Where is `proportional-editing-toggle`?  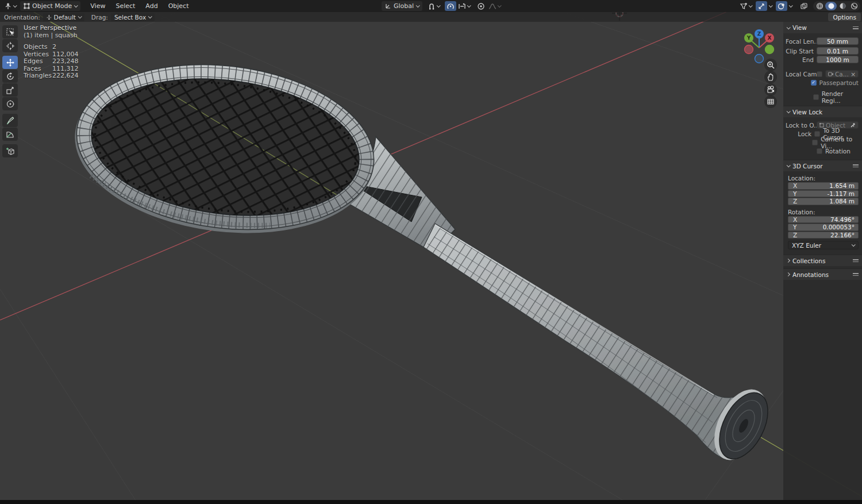 proportional-editing-toggle is located at coordinates (481, 6).